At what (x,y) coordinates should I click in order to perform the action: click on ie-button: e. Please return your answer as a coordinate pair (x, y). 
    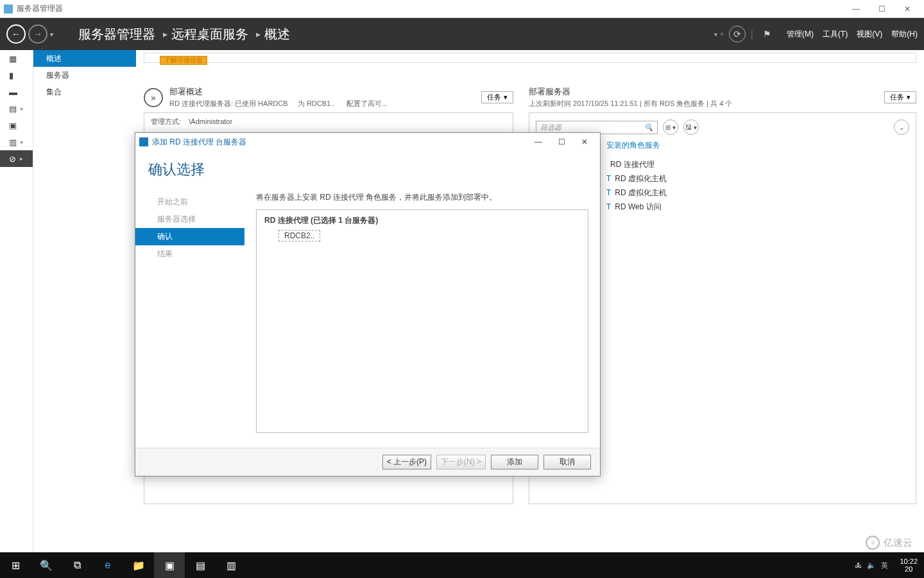
    Looking at the image, I should click on (108, 565).